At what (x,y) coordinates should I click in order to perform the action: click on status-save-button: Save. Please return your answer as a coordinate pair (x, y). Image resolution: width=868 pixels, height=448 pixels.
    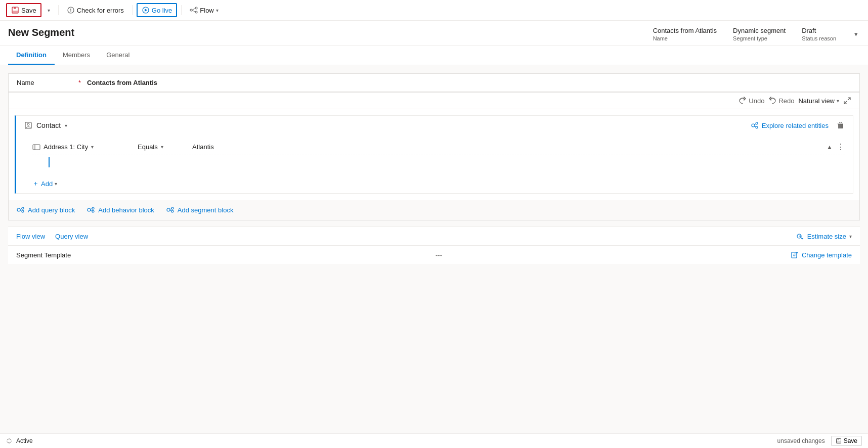
    Looking at the image, I should click on (847, 441).